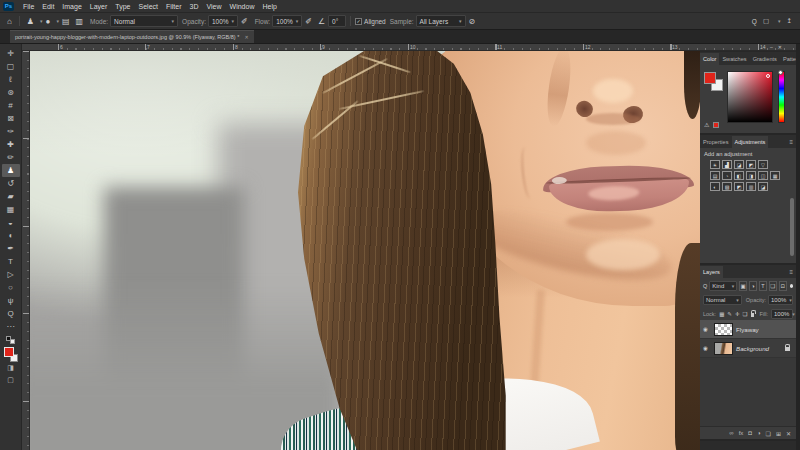  Describe the element at coordinates (763, 186) in the screenshot. I see `adjustment-selective-color-icon: ◪` at that location.